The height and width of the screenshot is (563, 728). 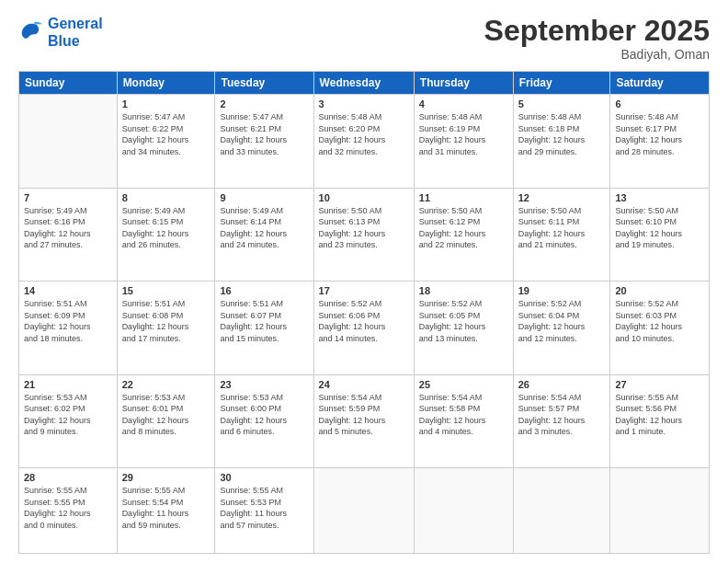 What do you see at coordinates (75, 32) in the screenshot?
I see `logo-text: General Blue` at bounding box center [75, 32].